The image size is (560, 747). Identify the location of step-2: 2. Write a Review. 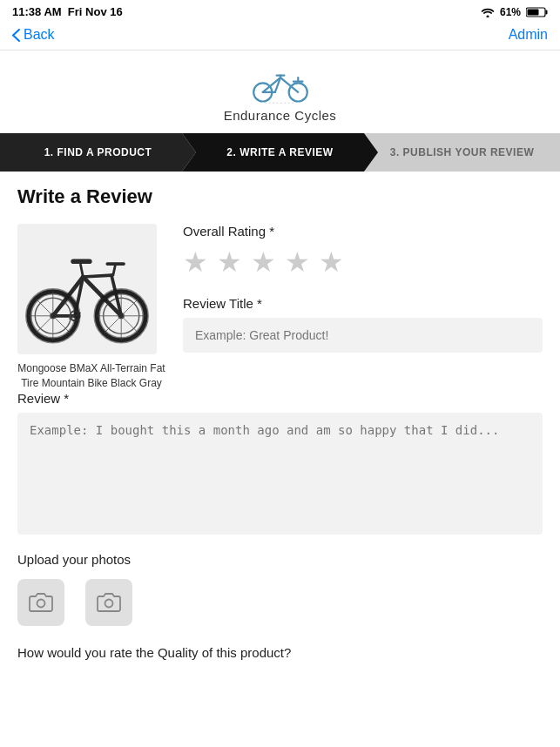
(280, 152).